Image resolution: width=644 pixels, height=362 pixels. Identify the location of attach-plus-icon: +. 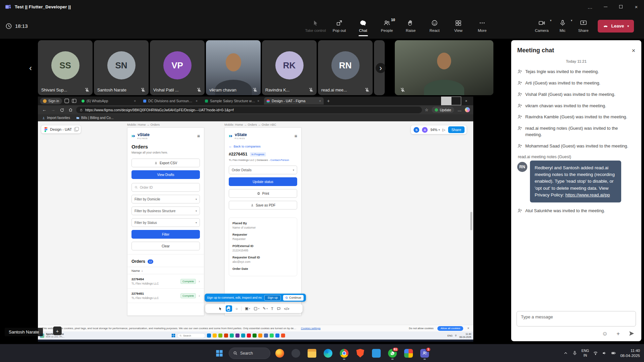
(618, 334).